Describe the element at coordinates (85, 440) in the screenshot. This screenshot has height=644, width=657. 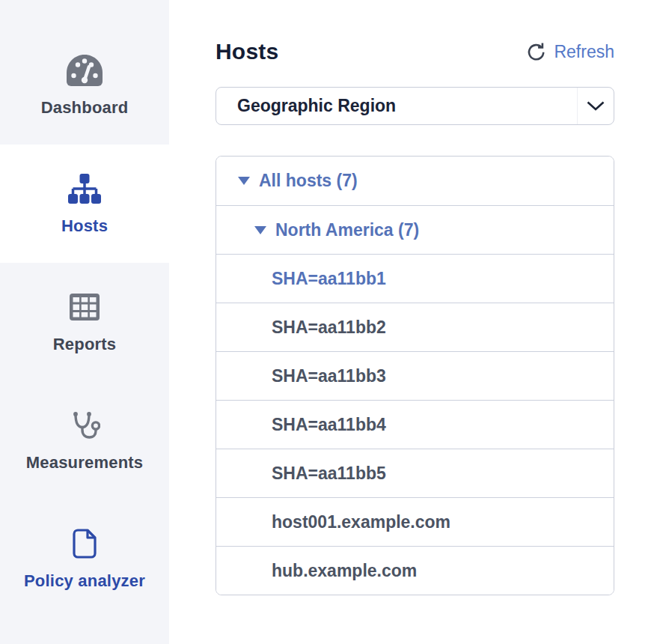
I see `sidebar-item-measurements: Measurements` at that location.